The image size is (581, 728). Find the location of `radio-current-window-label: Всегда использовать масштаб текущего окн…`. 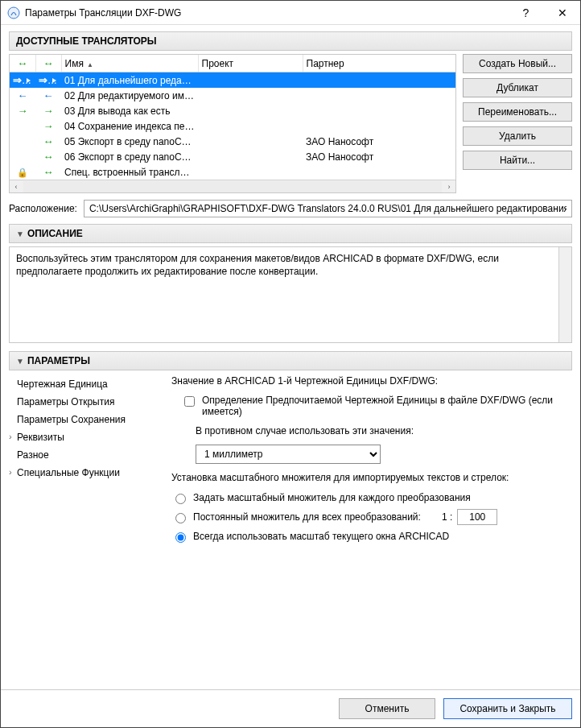

radio-current-window-label: Всегда использовать масштаб текущего окн… is located at coordinates (321, 536).